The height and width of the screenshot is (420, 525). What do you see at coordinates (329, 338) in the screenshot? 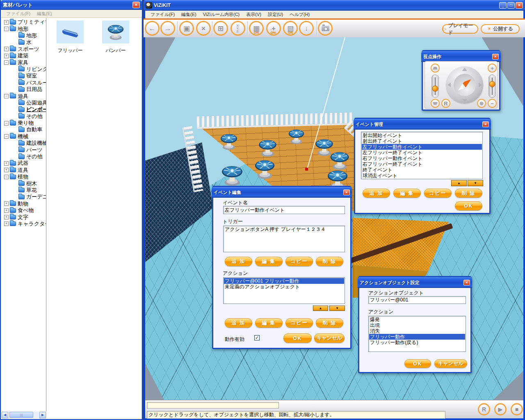
I see `event-edit-cancel-button: キャンセル` at bounding box center [329, 338].